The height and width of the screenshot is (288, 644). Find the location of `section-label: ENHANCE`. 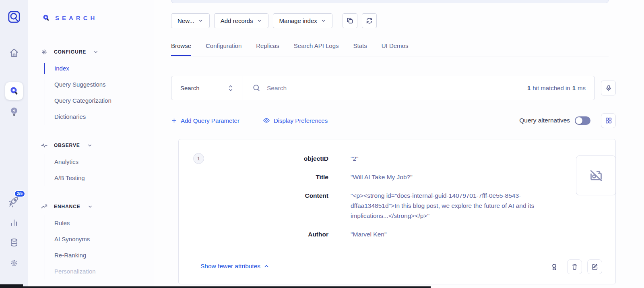

section-label: ENHANCE is located at coordinates (67, 207).